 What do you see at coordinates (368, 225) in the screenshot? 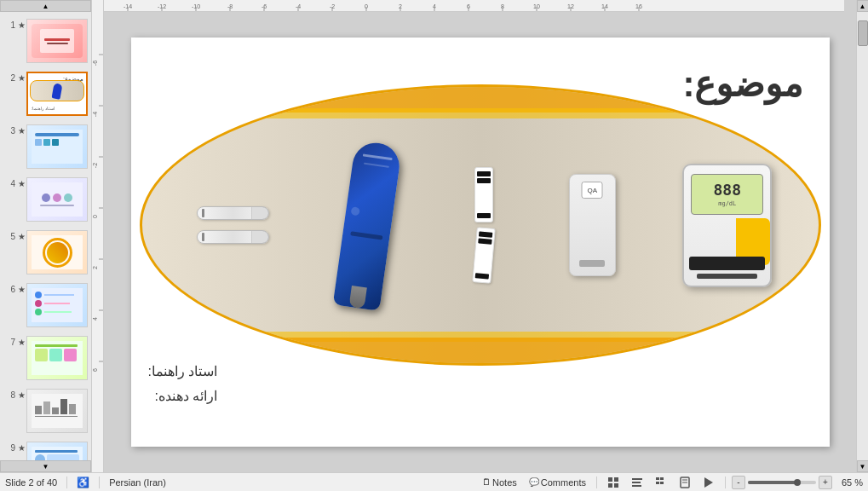
I see `lancing-device` at bounding box center [368, 225].